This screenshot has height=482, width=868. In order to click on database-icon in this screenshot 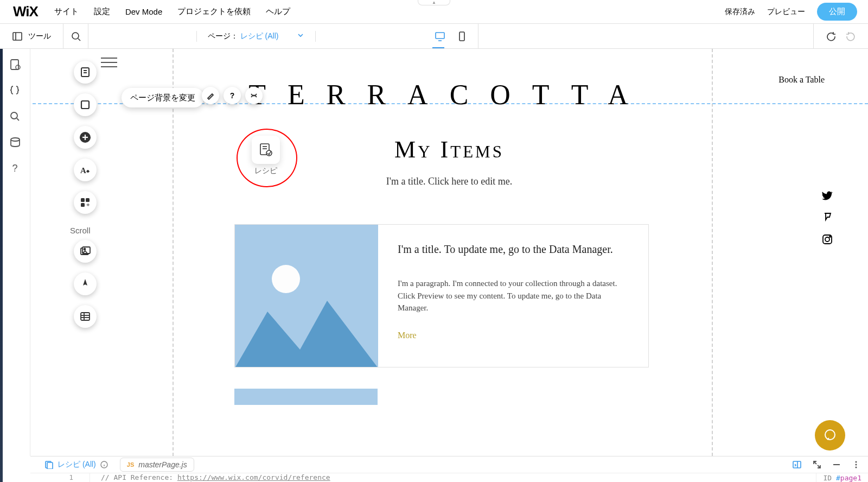, I will do `click(15, 143)`.